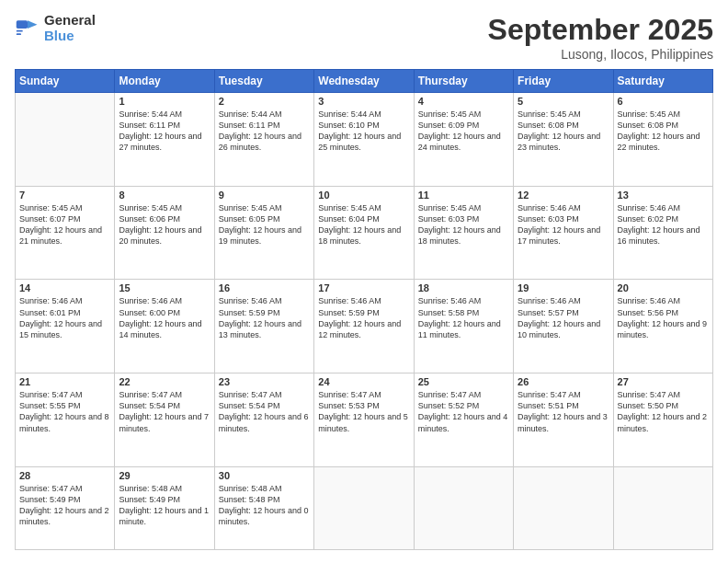 The image size is (728, 563). What do you see at coordinates (265, 224) in the screenshot?
I see `cell-info: Sunrise: 5:45 AM Sunset: 6:05 PM Dayligh…` at bounding box center [265, 224].